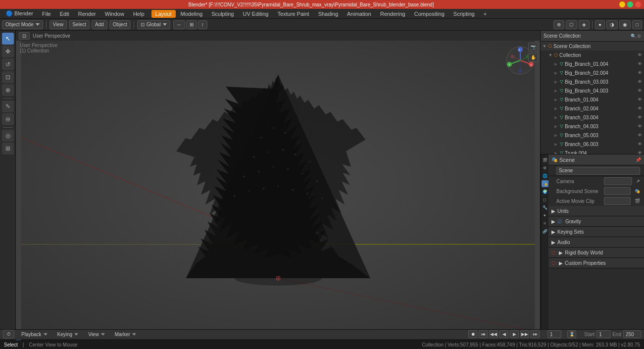 The image size is (644, 349). What do you see at coordinates (483, 334) in the screenshot?
I see `jump-start-btn: ⏮` at bounding box center [483, 334].